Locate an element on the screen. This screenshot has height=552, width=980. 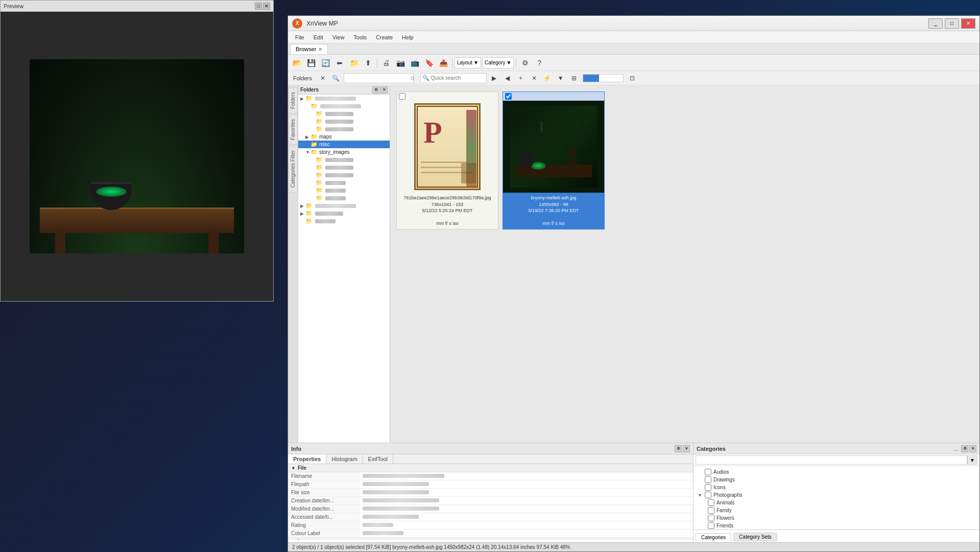
prop-section-file: ▼ File is located at coordinates (490, 468).